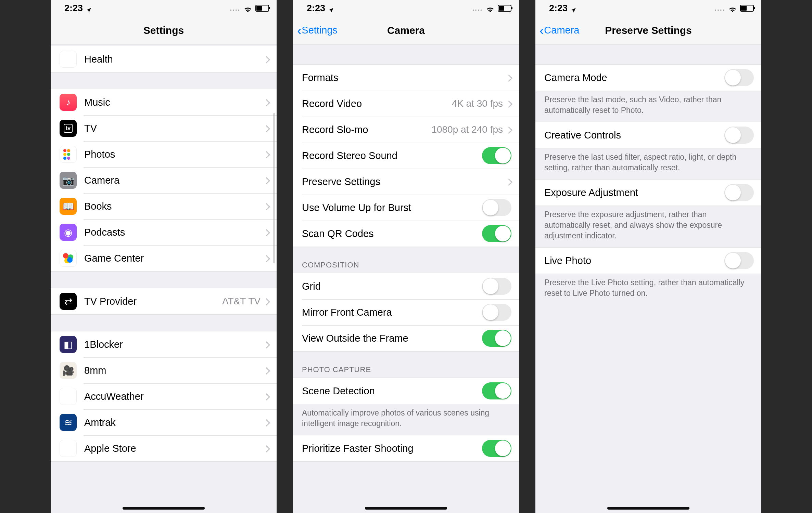  Describe the element at coordinates (739, 135) in the screenshot. I see `creative-controls-switch` at that location.